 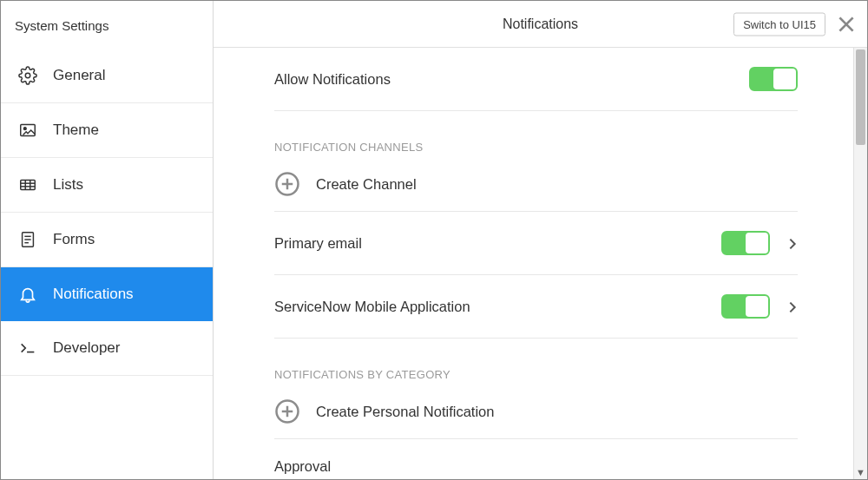 What do you see at coordinates (540, 24) in the screenshot?
I see `main-header: Notifications Switch to UI15` at bounding box center [540, 24].